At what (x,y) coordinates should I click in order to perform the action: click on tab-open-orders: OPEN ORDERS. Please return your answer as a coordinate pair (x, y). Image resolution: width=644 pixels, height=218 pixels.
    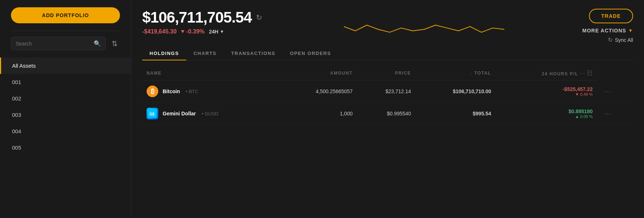
    Looking at the image, I should click on (311, 54).